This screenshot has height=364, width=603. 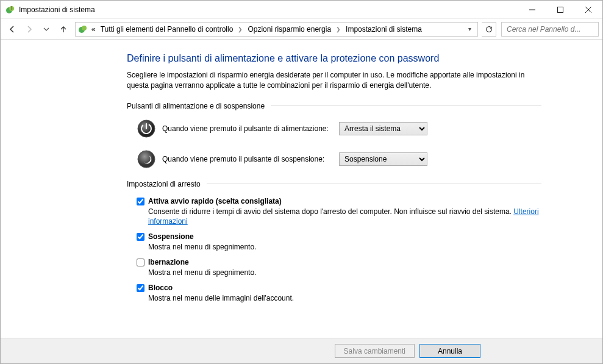 I want to click on refresh-button, so click(x=489, y=29).